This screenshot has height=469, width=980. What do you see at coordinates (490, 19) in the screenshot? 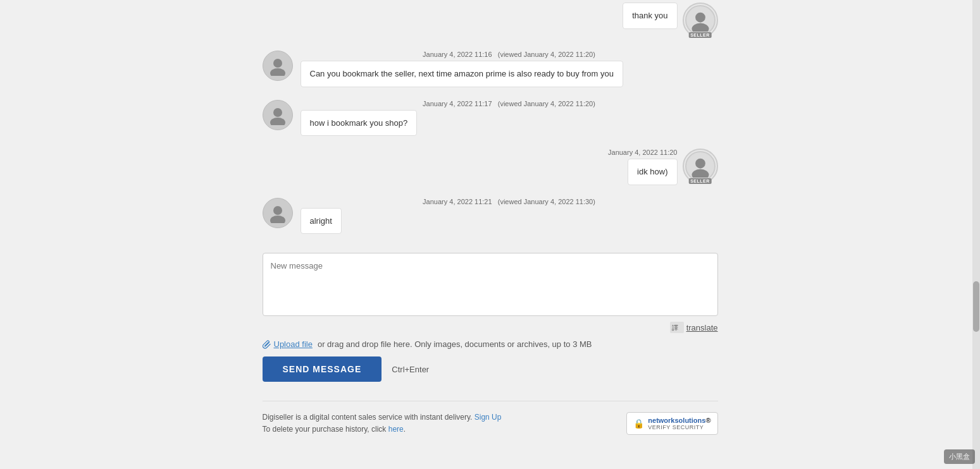
I see `message-row-seller-1: thank you SELLER` at bounding box center [490, 19].